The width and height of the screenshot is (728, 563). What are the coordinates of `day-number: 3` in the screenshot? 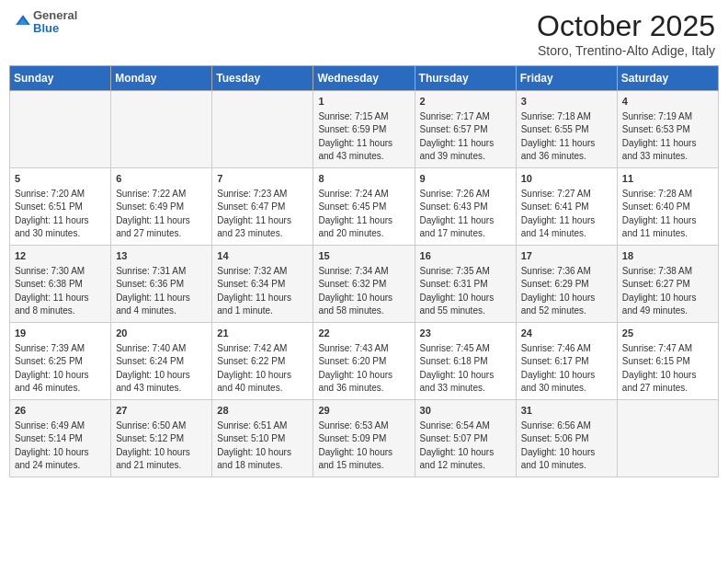 It's located at (566, 102).